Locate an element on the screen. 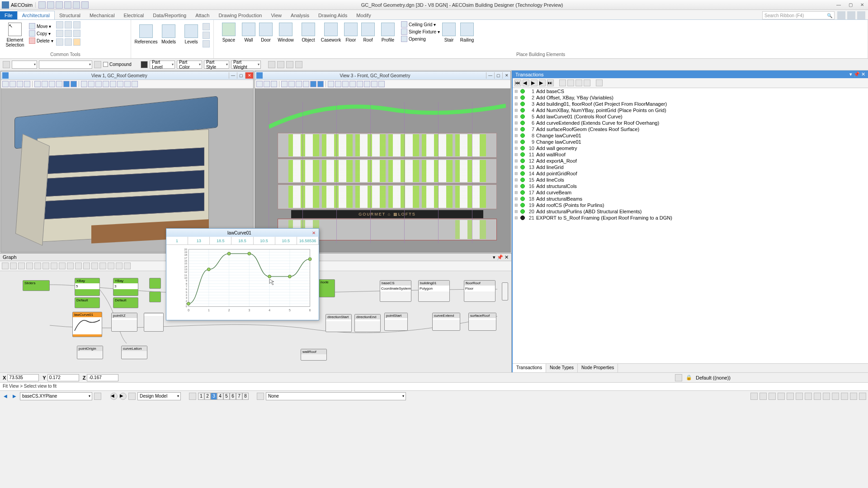 This screenshot has height=488, width=868. transaction-row: ⊞20Add structuralPurlins (ABD Structural… is located at coordinates (690, 211).